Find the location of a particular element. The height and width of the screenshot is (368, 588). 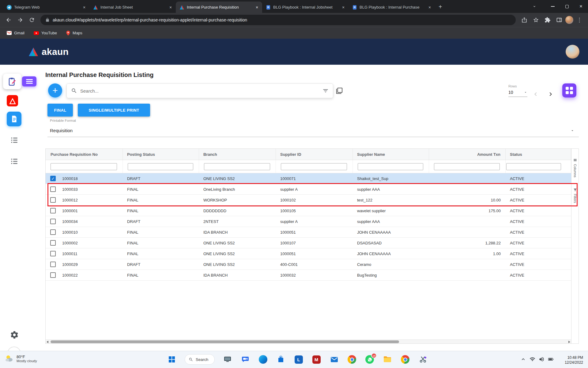

address-bar: akaun.cloud/#/applets/tnt/wavelet/erp/in… is located at coordinates (278, 20).